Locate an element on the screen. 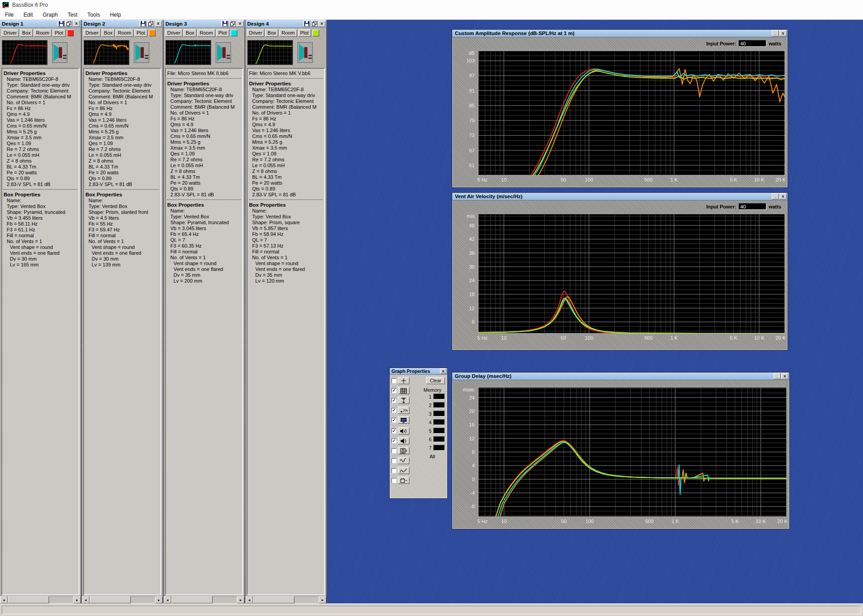 The height and width of the screenshot is (616, 863). system-acoustic-response-icon is located at coordinates (404, 431).